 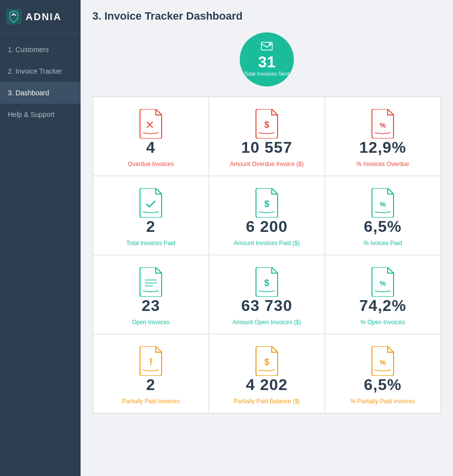 What do you see at coordinates (151, 361) in the screenshot?
I see `doc-excl-icon: !` at bounding box center [151, 361].